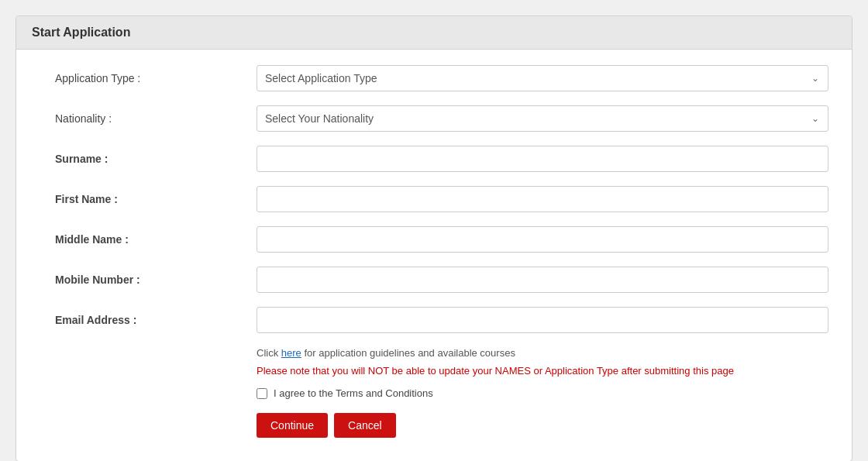 Image resolution: width=868 pixels, height=461 pixels. Describe the element at coordinates (542, 119) in the screenshot. I see `nationality-control: Select Your Nationality ⌄` at that location.